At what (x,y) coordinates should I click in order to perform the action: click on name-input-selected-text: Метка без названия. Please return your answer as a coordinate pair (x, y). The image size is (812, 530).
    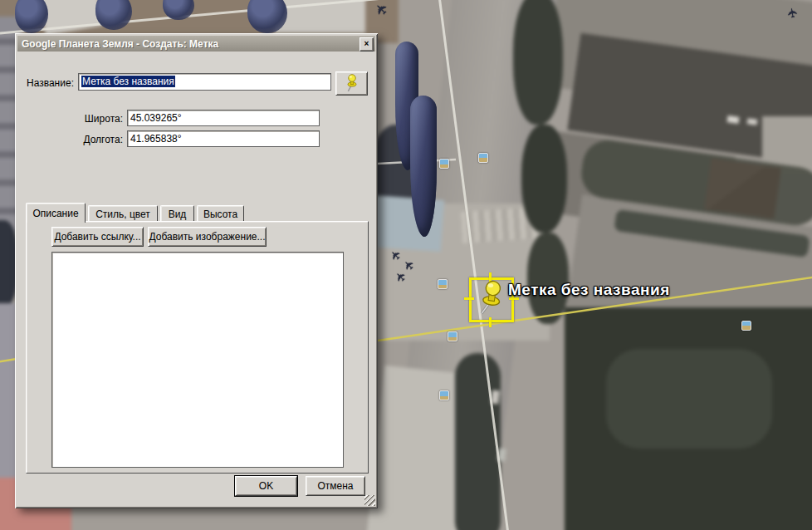
    Looking at the image, I should click on (128, 81).